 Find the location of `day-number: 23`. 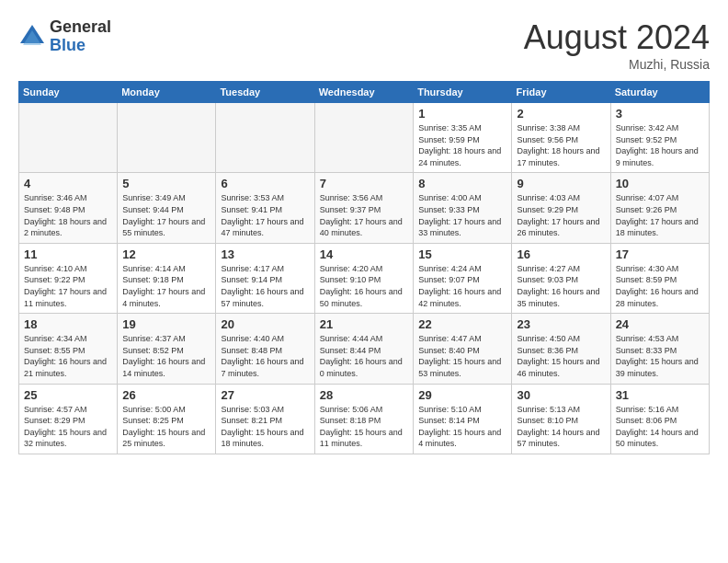

day-number: 23 is located at coordinates (561, 324).